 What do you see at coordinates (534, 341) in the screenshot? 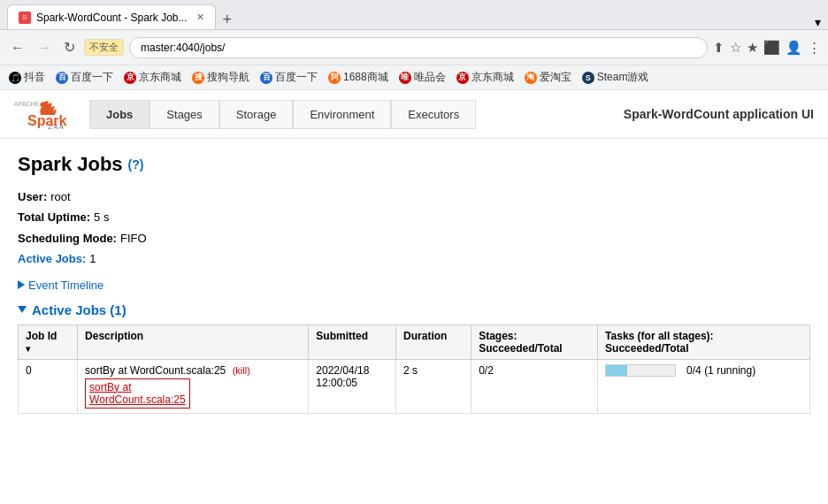
I see `col-stages: Stages:Succeeded/Total` at bounding box center [534, 341].